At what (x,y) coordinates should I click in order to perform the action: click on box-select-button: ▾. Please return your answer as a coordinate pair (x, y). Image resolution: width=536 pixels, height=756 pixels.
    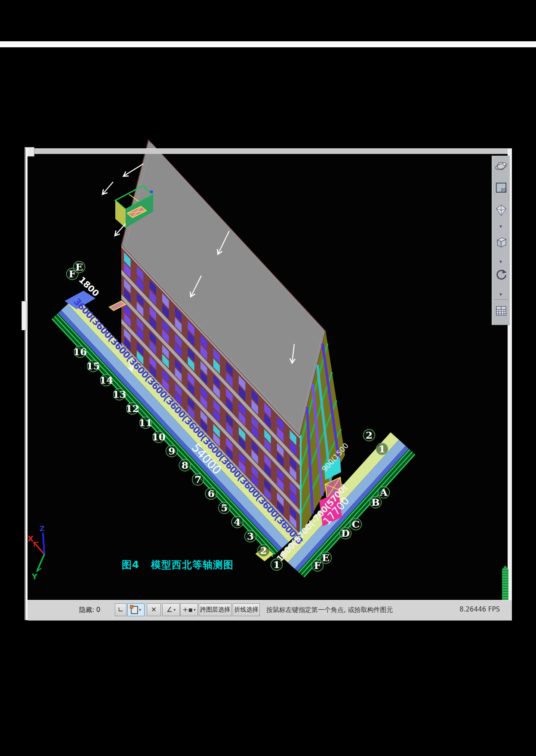
    Looking at the image, I should click on (136, 610).